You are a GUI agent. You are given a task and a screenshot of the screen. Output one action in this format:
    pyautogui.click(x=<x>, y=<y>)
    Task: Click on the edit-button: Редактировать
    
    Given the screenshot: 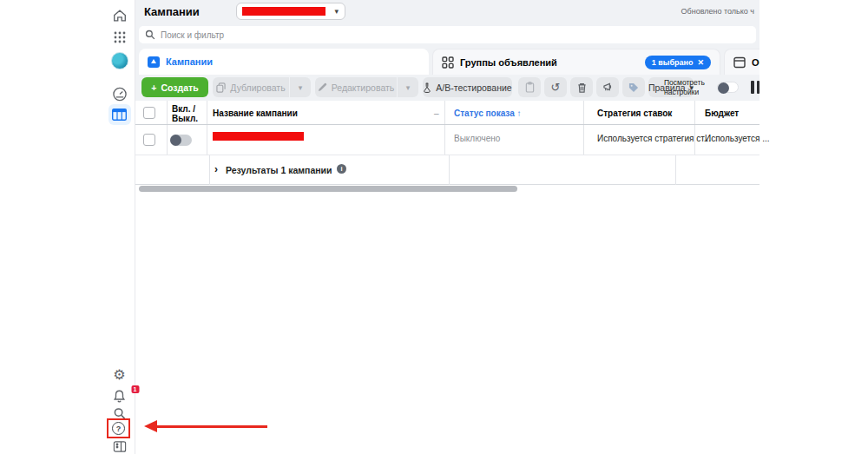 What is the action you would take?
    pyautogui.click(x=356, y=87)
    